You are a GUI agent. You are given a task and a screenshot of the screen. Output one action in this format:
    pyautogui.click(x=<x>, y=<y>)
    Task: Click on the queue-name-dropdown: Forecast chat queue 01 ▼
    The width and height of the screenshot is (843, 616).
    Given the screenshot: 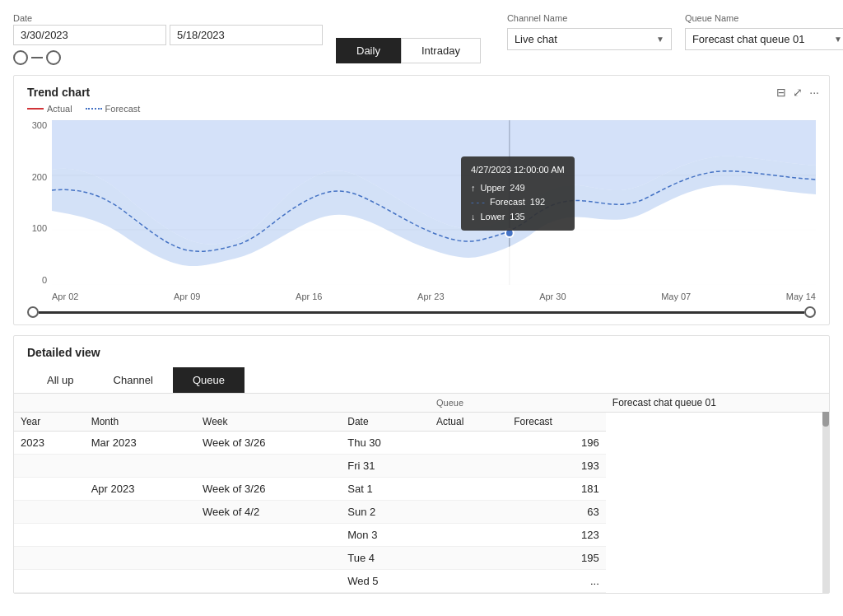 What is the action you would take?
    pyautogui.click(x=764, y=40)
    